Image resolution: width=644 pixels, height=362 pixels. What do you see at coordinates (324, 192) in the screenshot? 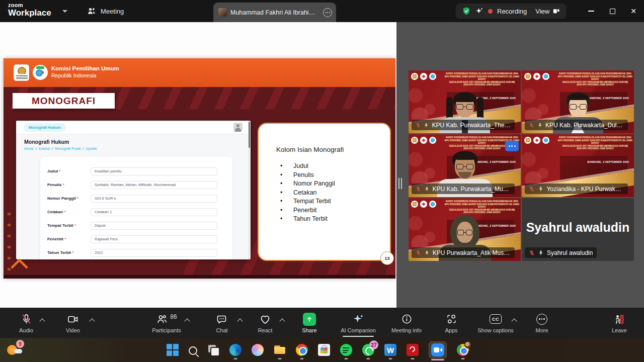
I see `kolom-isian-panel: Kolom Isian Monografi Judul Penulis Nomo…` at bounding box center [324, 192].